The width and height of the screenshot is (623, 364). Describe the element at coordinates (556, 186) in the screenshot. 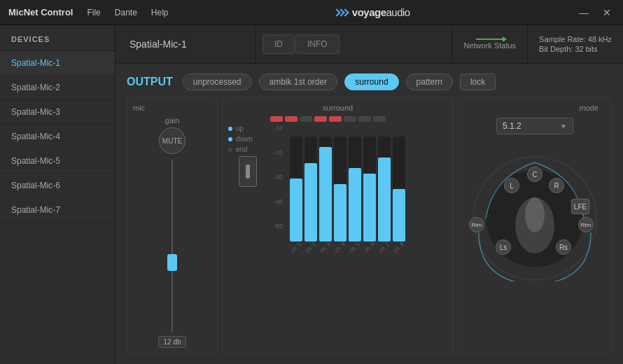

I see `speaker-R: R` at that location.